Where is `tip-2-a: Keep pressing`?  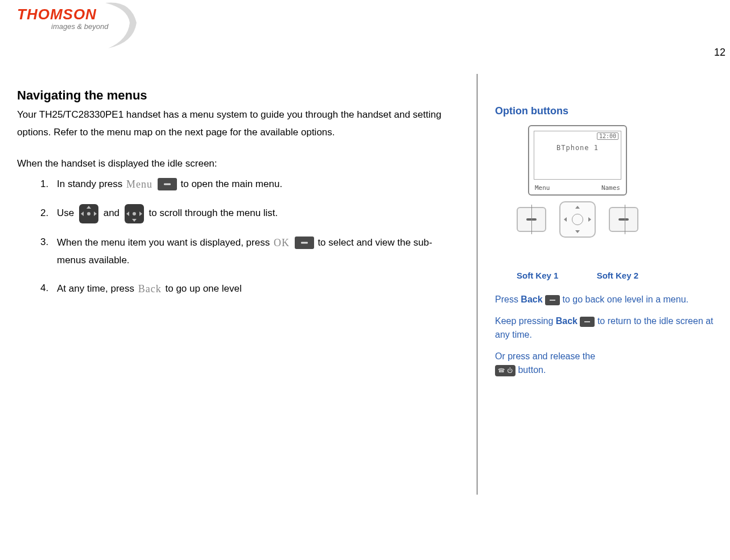
tip-2-a: Keep pressing is located at coordinates (526, 321).